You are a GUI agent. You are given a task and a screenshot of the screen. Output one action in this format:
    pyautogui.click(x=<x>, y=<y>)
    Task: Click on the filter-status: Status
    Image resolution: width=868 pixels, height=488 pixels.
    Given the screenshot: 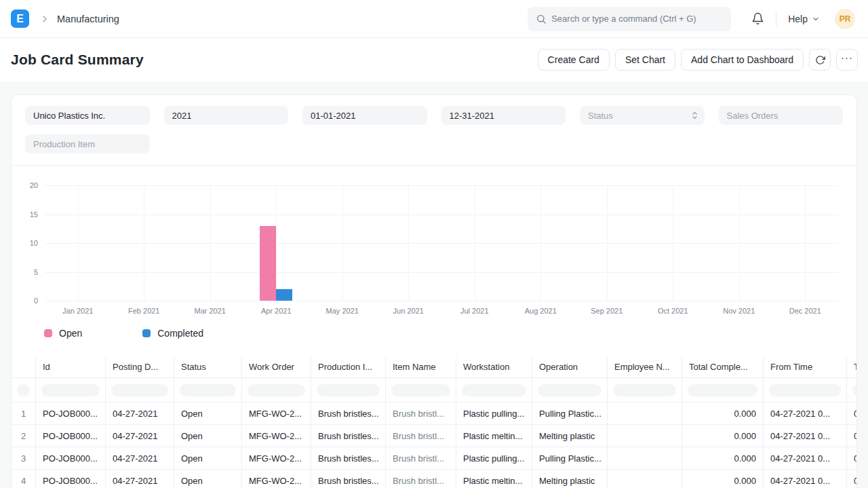 What is the action you would take?
    pyautogui.click(x=642, y=115)
    